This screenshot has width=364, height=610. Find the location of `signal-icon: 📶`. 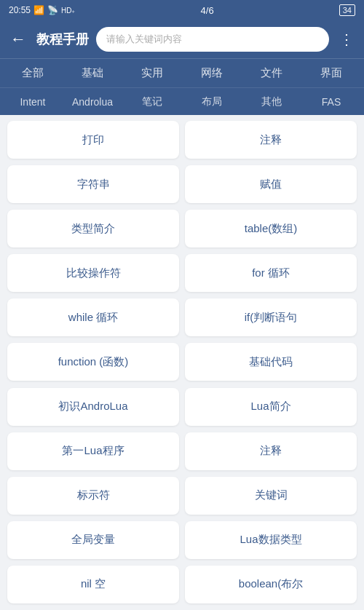

signal-icon: 📶 is located at coordinates (39, 10).